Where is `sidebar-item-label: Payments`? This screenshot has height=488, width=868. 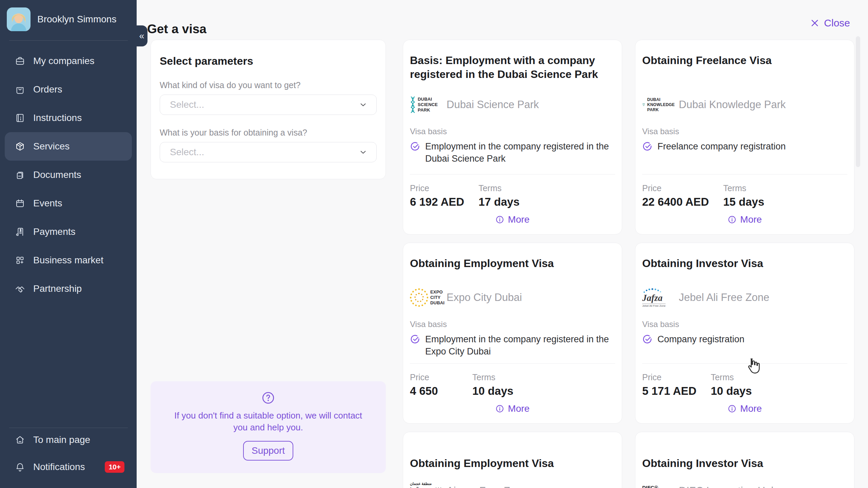 sidebar-item-label: Payments is located at coordinates (54, 232).